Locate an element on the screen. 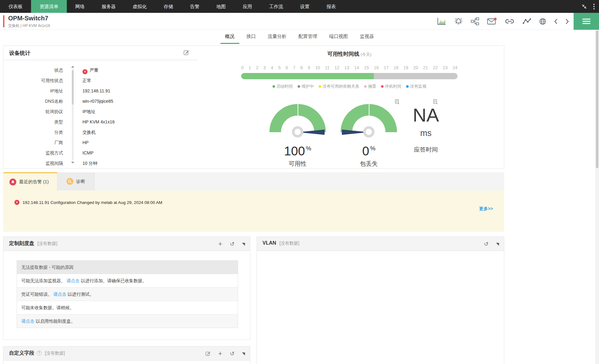 The height and width of the screenshot is (364, 599). custom-dial-title: 定制刻度盘 is located at coordinates (22, 243).